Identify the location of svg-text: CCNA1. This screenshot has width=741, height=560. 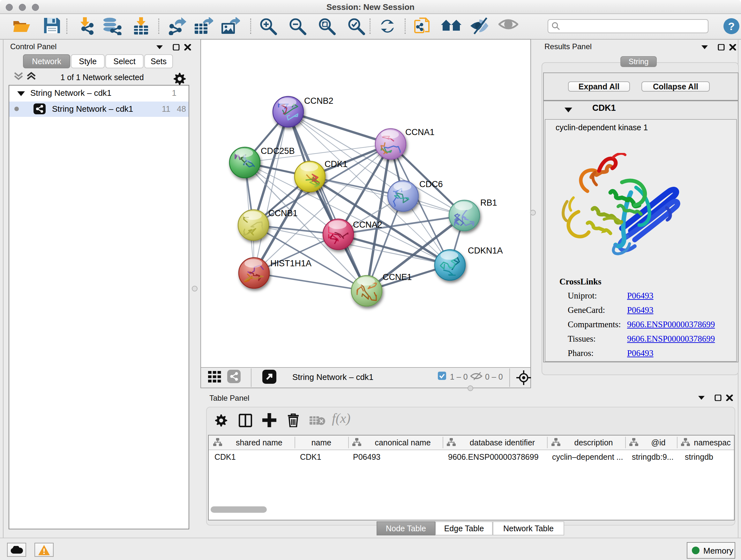
(420, 132).